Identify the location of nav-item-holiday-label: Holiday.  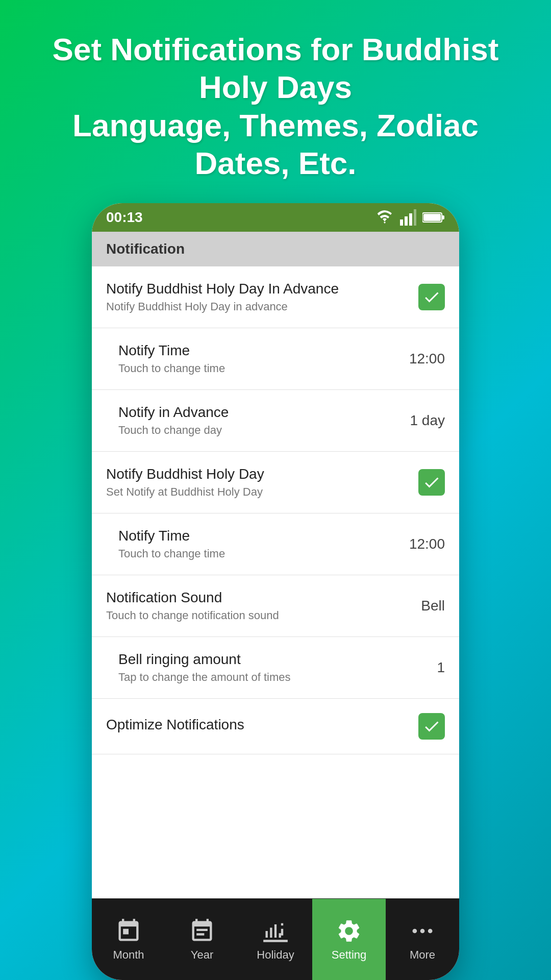
(276, 955).